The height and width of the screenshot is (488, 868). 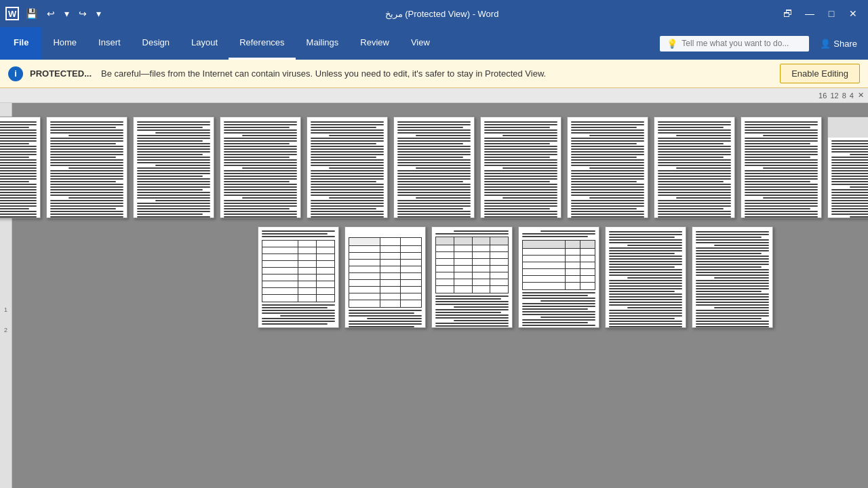 I want to click on word-app-icon: W, so click(x=12, y=14).